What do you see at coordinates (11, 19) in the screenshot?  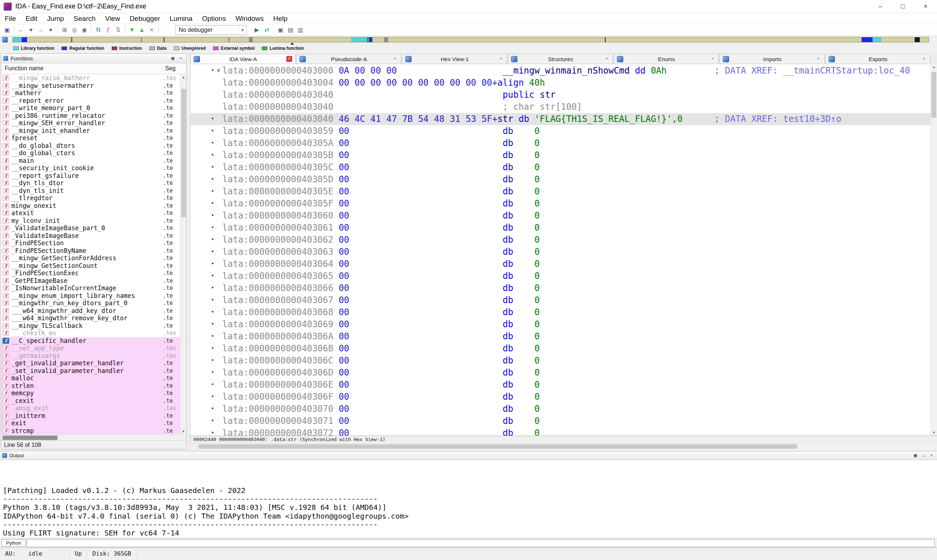 I see `menu-item: File` at bounding box center [11, 19].